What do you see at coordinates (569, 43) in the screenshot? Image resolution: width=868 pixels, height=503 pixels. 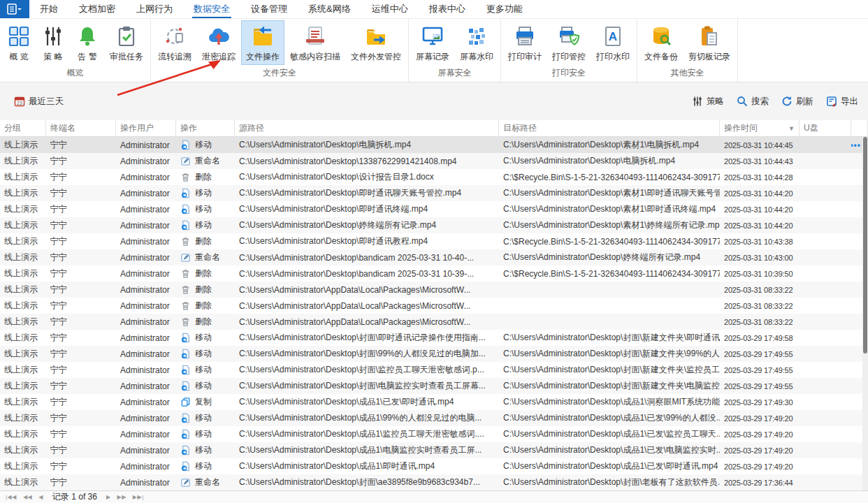 I see `ribbon-item-打印管控: 打印管控` at bounding box center [569, 43].